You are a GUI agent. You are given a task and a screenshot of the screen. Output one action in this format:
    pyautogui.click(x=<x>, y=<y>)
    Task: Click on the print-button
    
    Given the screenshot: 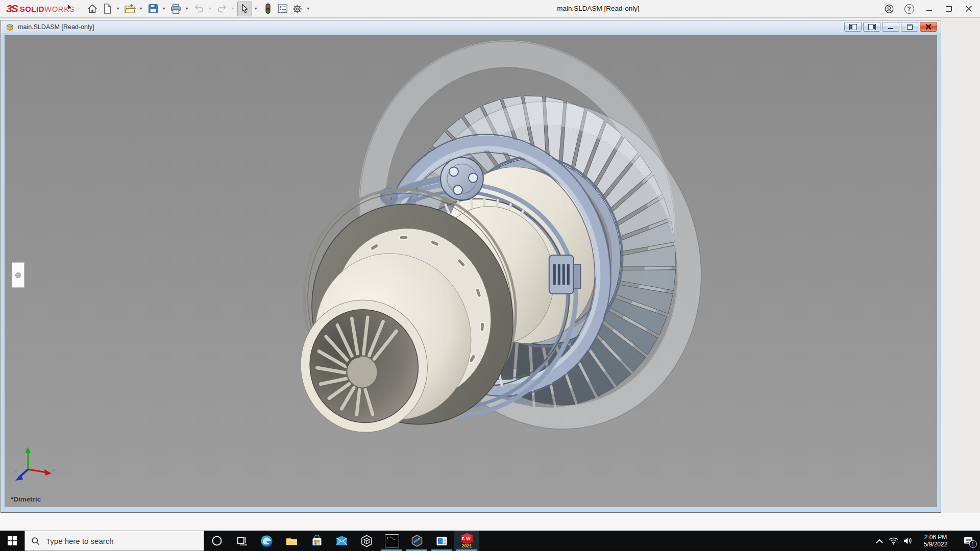 What is the action you would take?
    pyautogui.click(x=176, y=9)
    